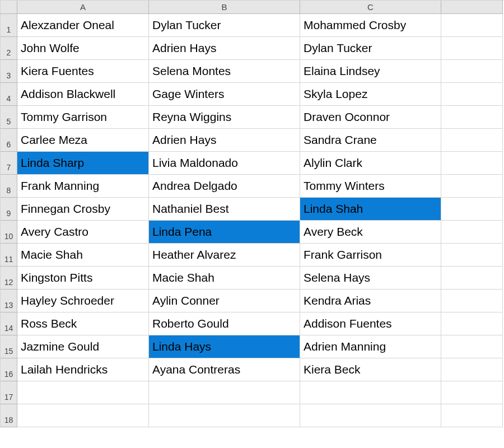  Describe the element at coordinates (83, 209) in the screenshot. I see `cell-a9: Finnegan Crosby` at that location.